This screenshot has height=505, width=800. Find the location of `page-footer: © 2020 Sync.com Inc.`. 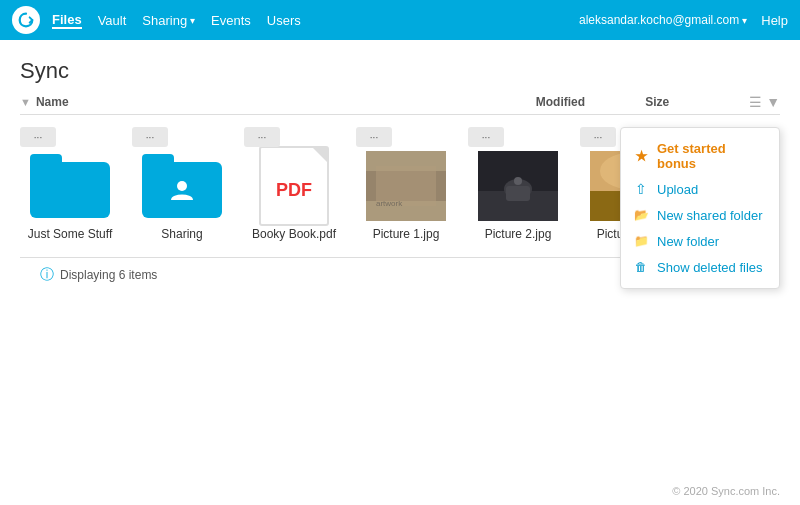

page-footer: © 2020 Sync.com Inc. is located at coordinates (726, 491).